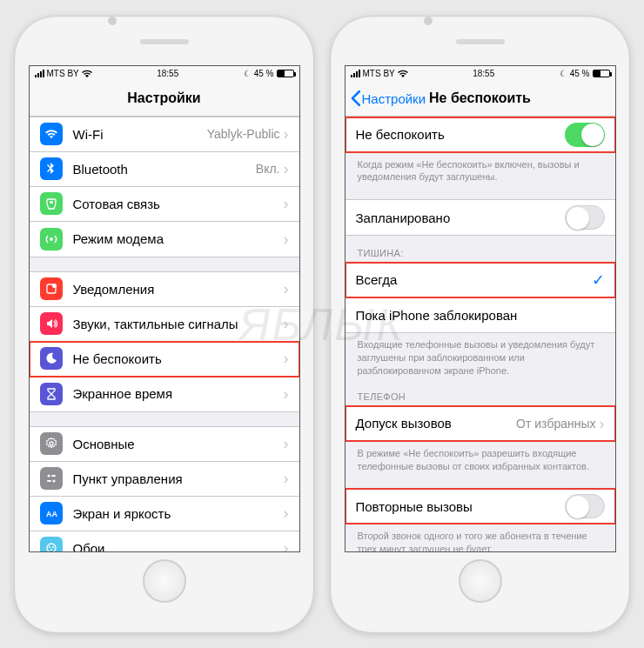 The height and width of the screenshot is (648, 644). What do you see at coordinates (164, 324) in the screenshot?
I see `settings-row-sound: Звуки, тактильные сигналы ›` at bounding box center [164, 324].